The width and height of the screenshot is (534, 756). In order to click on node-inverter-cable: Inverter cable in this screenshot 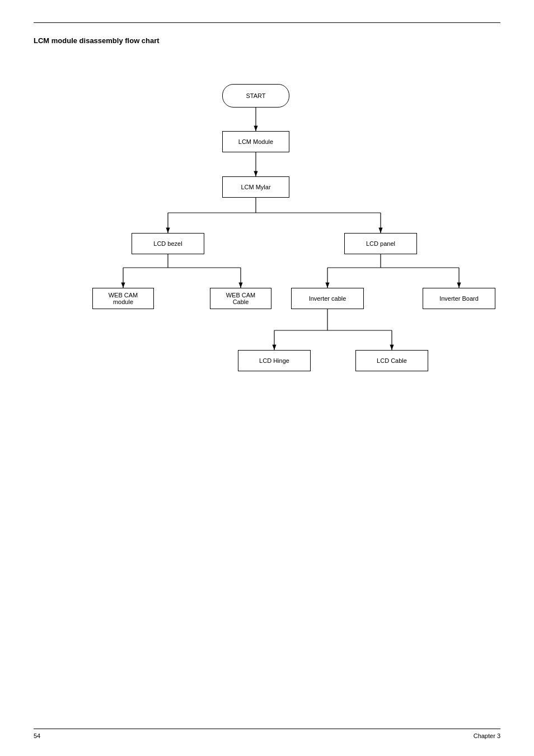, I will do `click(327, 298)`.